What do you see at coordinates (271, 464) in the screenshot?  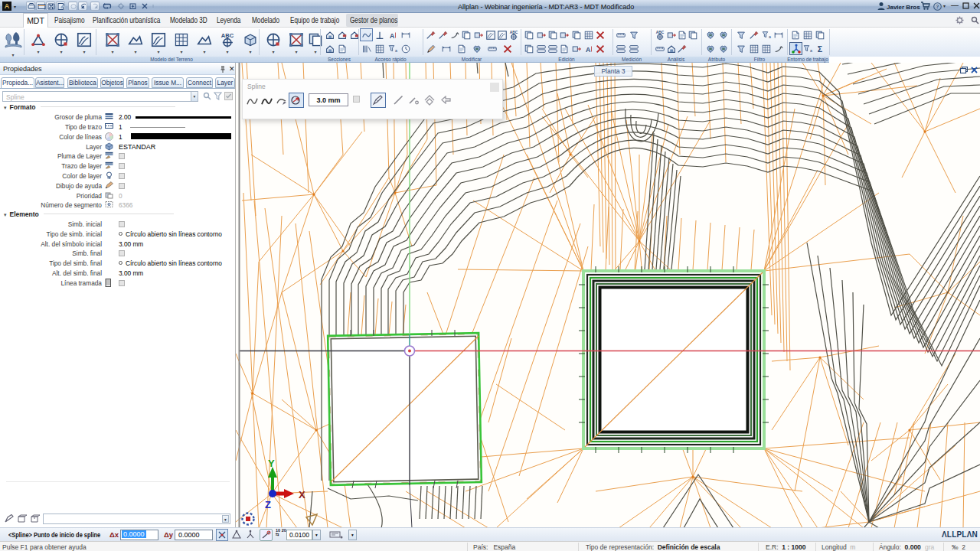 I see `svg-text: Y` at bounding box center [271, 464].